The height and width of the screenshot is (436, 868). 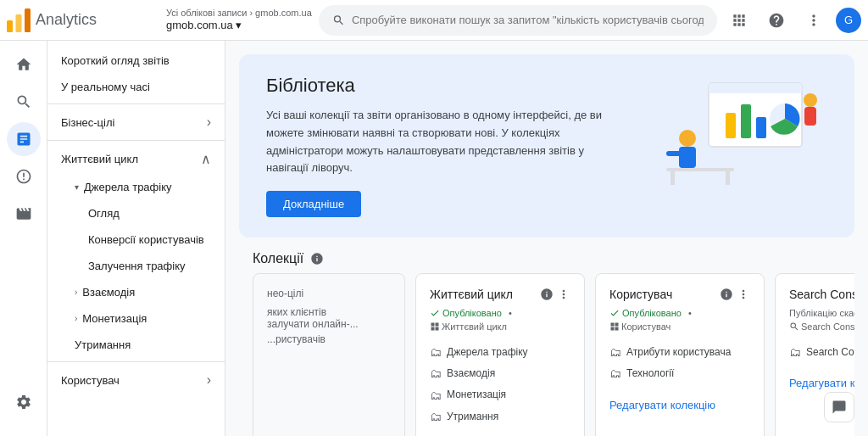 I want to click on help-icon, so click(x=776, y=20).